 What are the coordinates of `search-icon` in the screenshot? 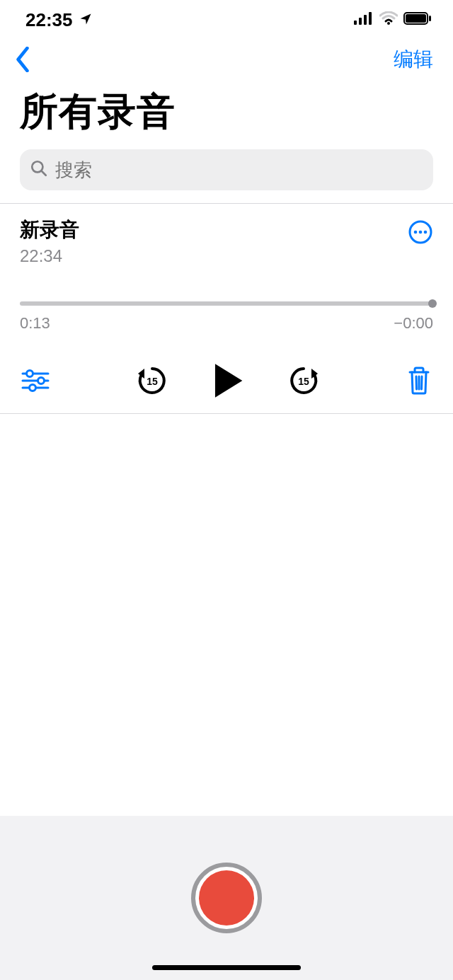 It's located at (39, 170).